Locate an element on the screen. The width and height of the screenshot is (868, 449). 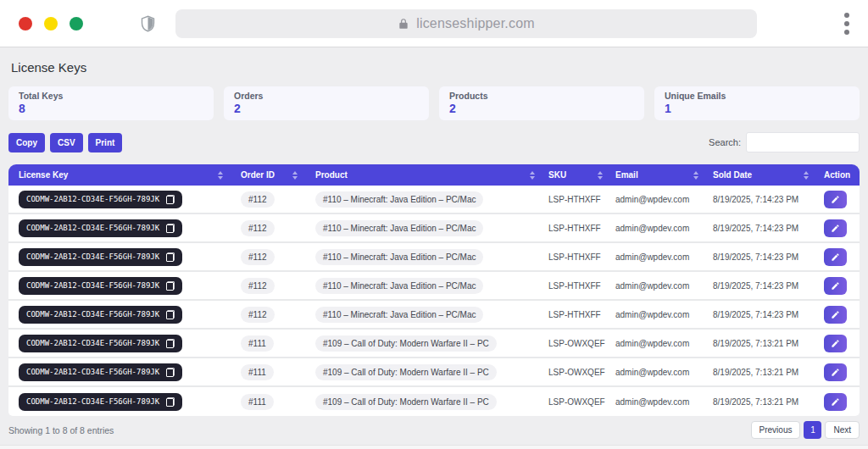
csv-button: CSV is located at coordinates (66, 142).